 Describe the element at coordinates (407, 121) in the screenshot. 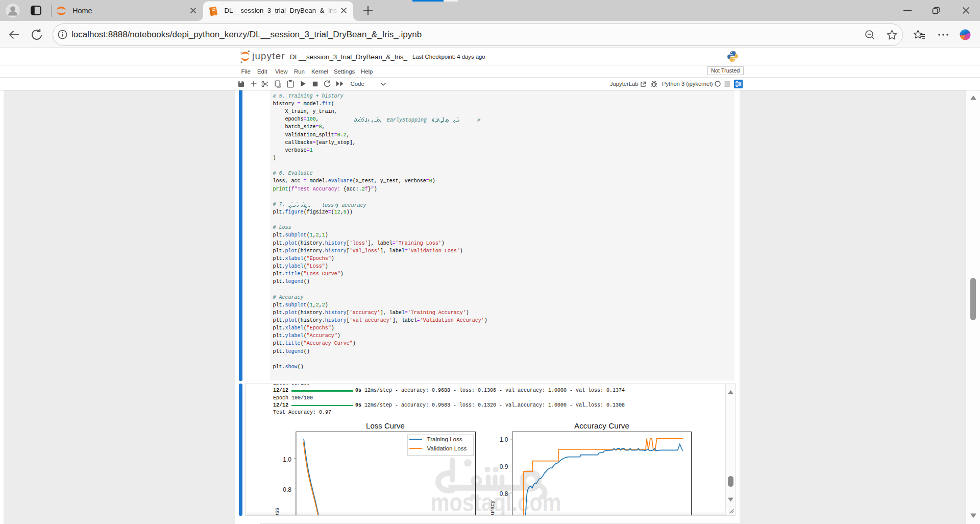

I see `svg-text: EarlyStopping` at that location.